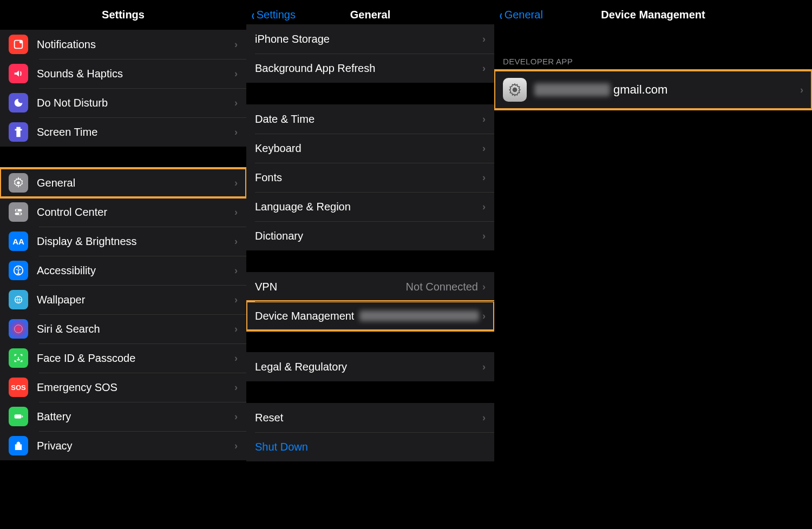  Describe the element at coordinates (253, 15) in the screenshot. I see `chevron-left-icon: ‹` at that location.